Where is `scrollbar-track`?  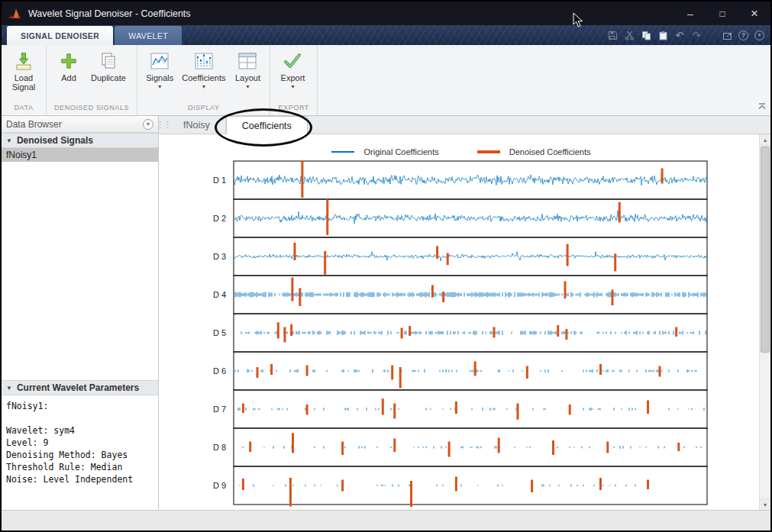
scrollbar-track is located at coordinates (765, 322).